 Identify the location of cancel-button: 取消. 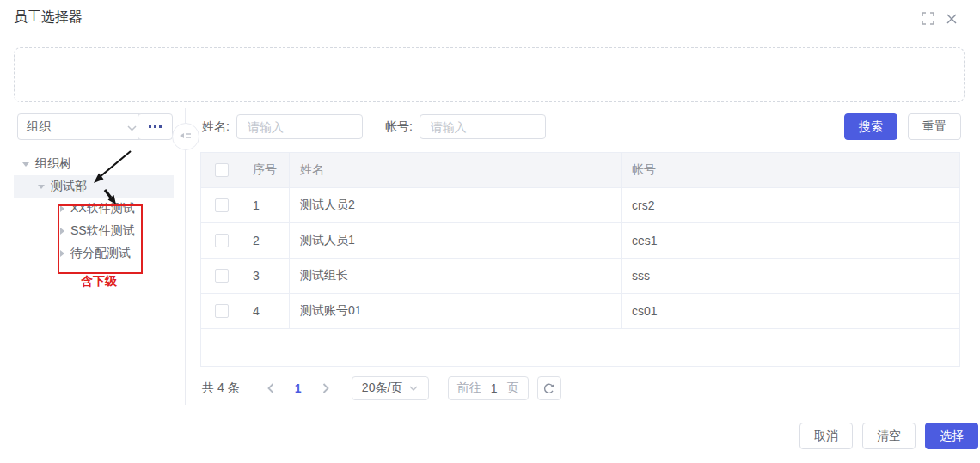
(826, 436).